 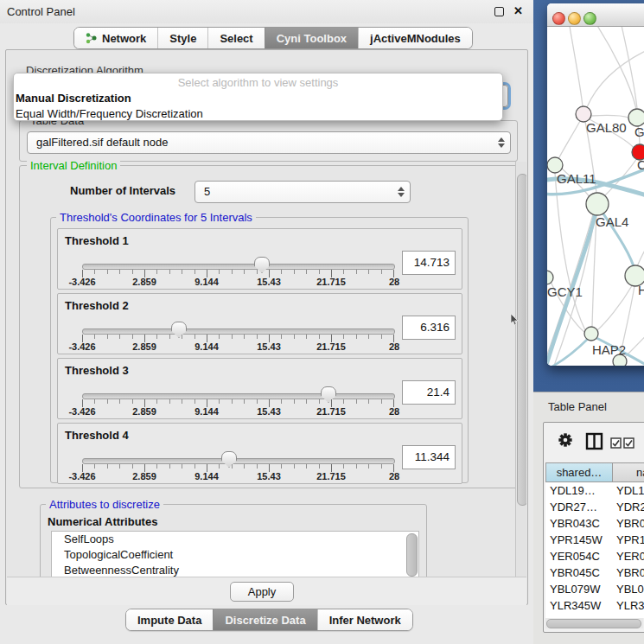 What do you see at coordinates (596, 16) in the screenshot?
I see `network-window-titlebar` at bounding box center [596, 16].